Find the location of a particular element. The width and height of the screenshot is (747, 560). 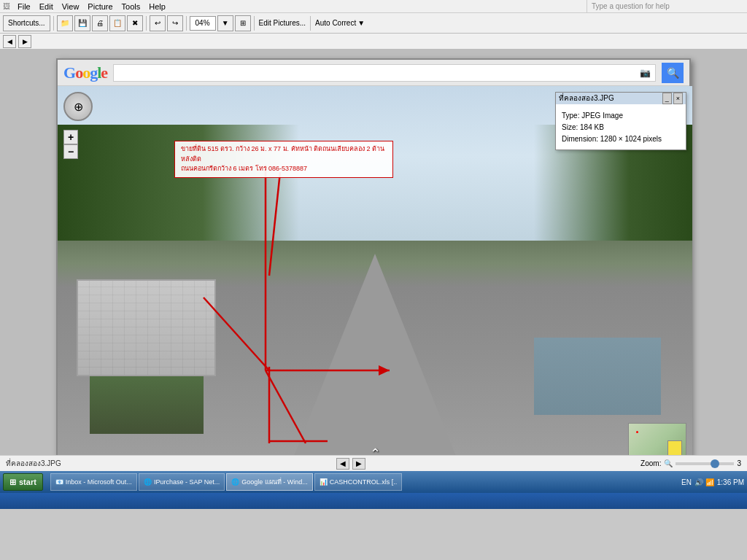

auto-correct-label: Auto Correct is located at coordinates (336, 23).